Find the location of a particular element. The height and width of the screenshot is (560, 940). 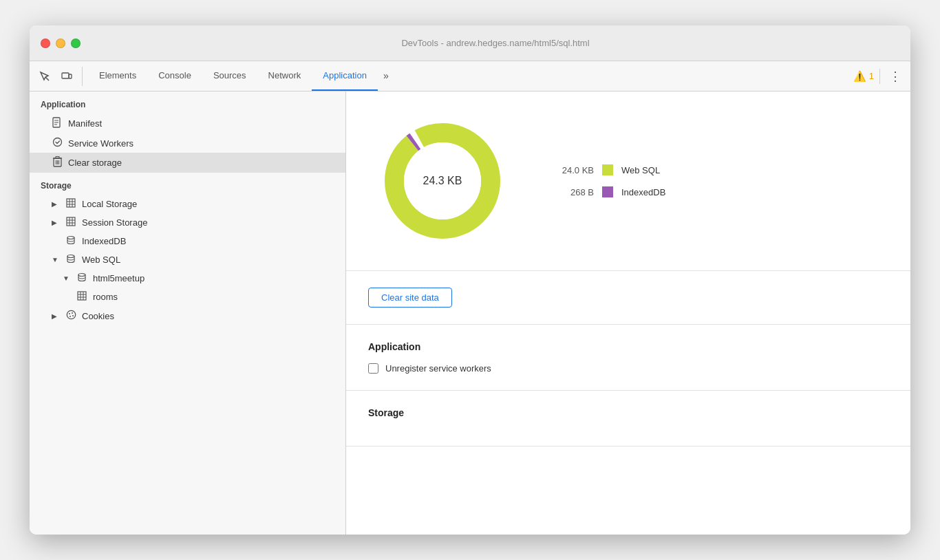

minimize-button is located at coordinates (61, 43).